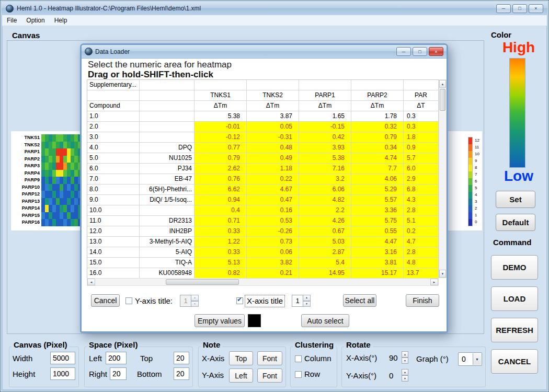  Describe the element at coordinates (325, 321) in the screenshot. I see `auto-select-button: Auto select` at that location.